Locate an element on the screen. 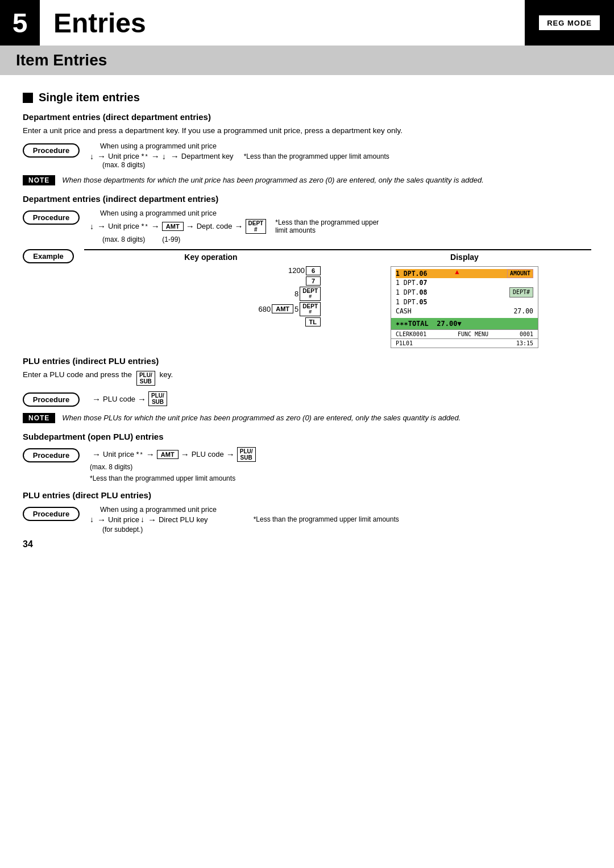 The height and width of the screenshot is (868, 614). key-dept-1: DEPT # is located at coordinates (310, 294).